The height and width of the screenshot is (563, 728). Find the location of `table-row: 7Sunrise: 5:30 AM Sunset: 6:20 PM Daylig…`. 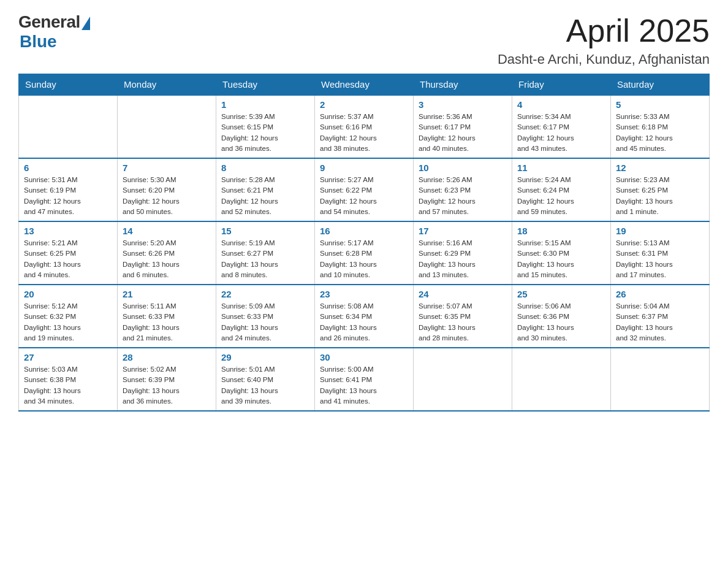

table-row: 7Sunrise: 5:30 AM Sunset: 6:20 PM Daylig… is located at coordinates (167, 190).